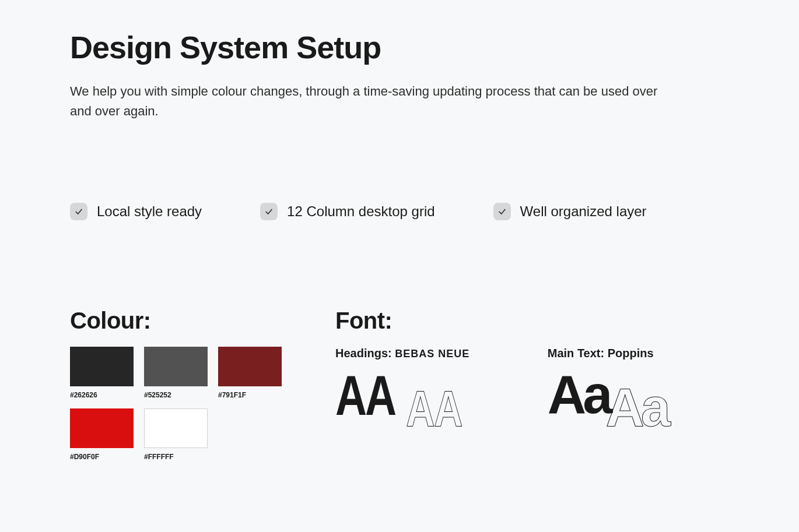 This screenshot has height=532, width=799. I want to click on font-headings-sample: Headings: BEBAS NEUE AA AA, so click(406, 383).